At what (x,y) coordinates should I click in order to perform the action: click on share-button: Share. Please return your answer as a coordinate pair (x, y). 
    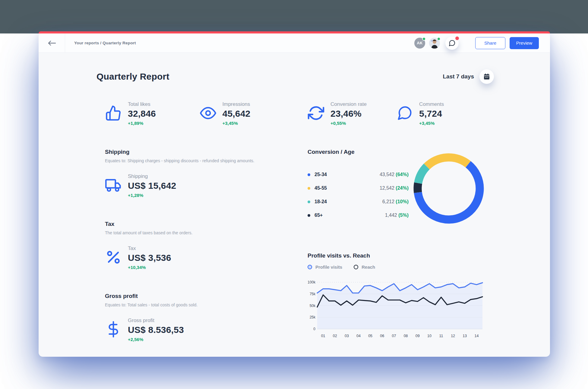
    Looking at the image, I should click on (490, 43).